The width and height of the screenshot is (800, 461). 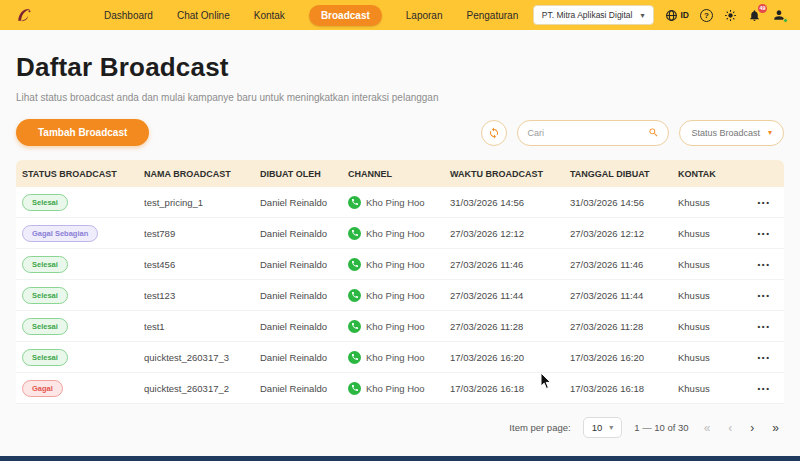 What do you see at coordinates (400, 98) in the screenshot?
I see `page-subtitle: Lihat status broadcast anda dan mulai ka…` at bounding box center [400, 98].